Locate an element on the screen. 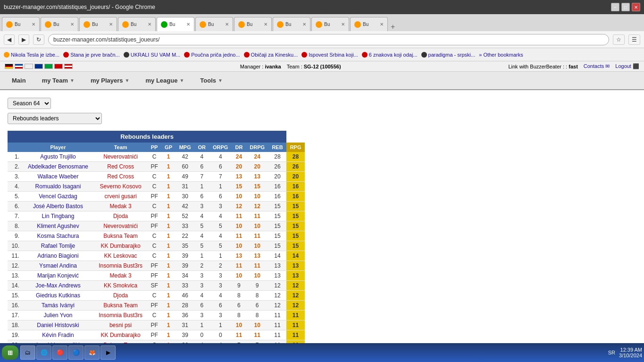 The height and width of the screenshot is (362, 644). player-link: Kosma Stachura is located at coordinates (59, 236).